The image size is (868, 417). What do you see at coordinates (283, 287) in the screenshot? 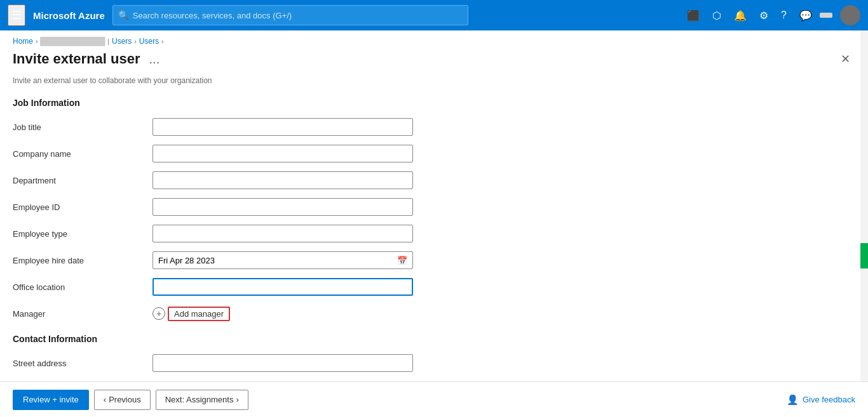
I see `office-location-input` at bounding box center [283, 287].